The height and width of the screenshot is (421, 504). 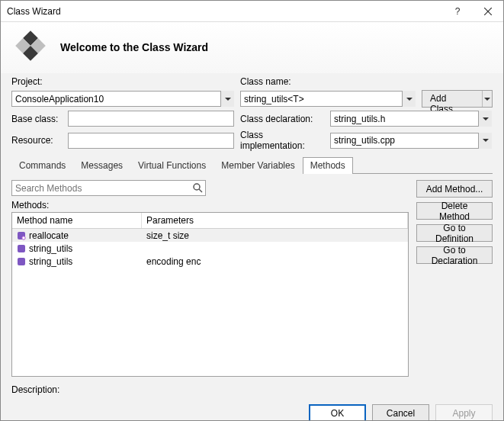 I want to click on col-header-name: Method name, so click(x=77, y=220).